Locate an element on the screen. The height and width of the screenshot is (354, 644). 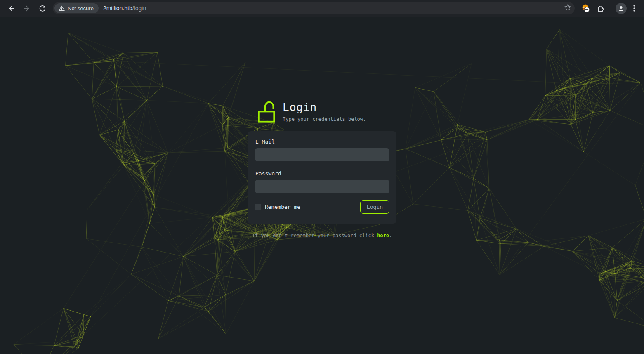
extensions-button is located at coordinates (600, 8).